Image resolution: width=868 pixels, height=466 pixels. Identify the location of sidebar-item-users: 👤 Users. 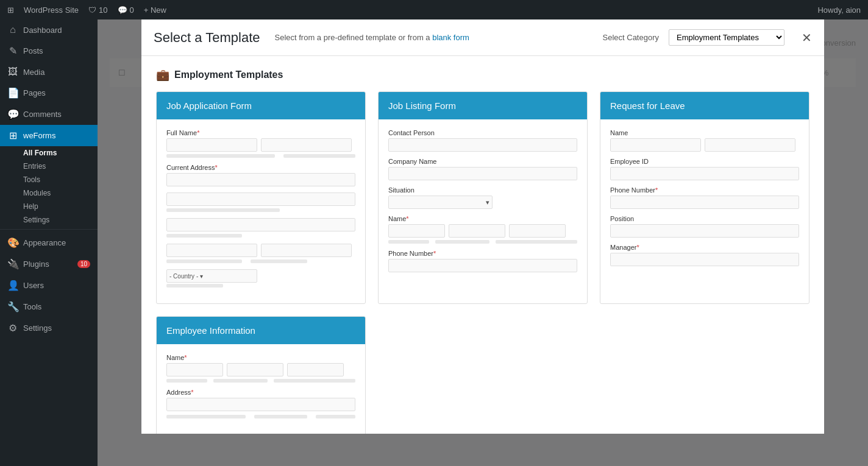
(49, 285).